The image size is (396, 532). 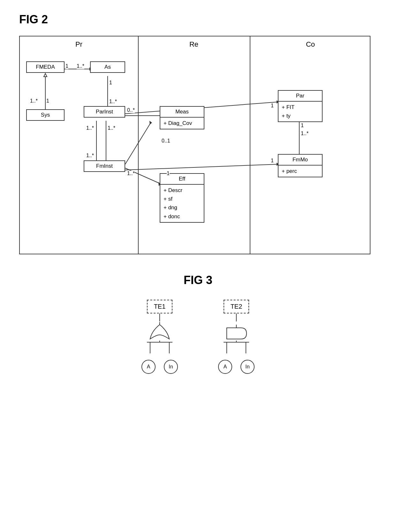 I want to click on mult-as-parinst-mult: 1..*, so click(x=113, y=102).